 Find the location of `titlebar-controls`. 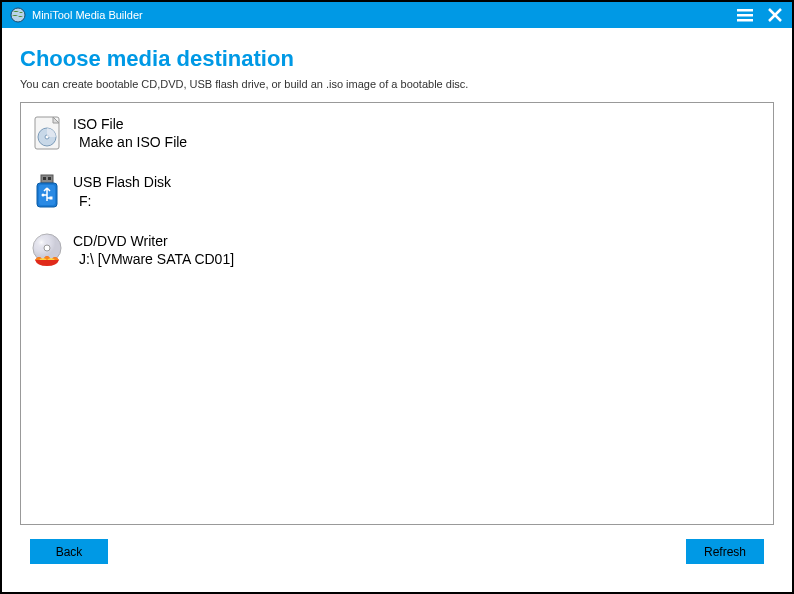

titlebar-controls is located at coordinates (760, 15).